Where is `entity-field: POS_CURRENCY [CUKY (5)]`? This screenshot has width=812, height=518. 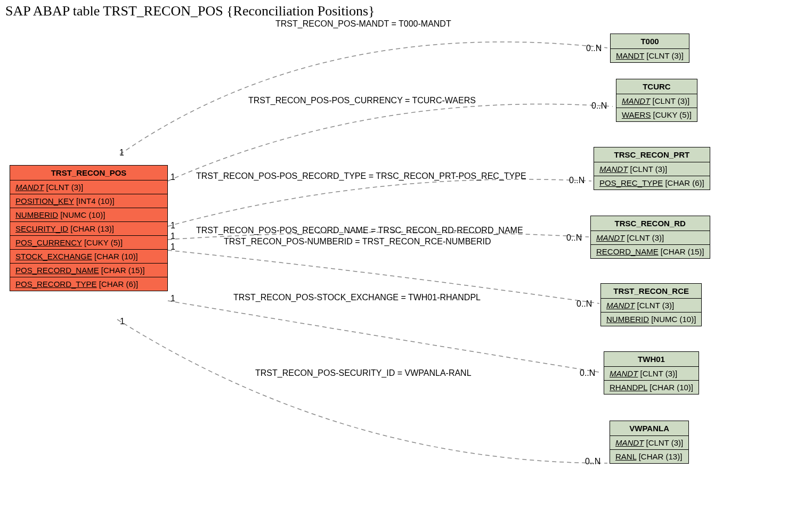
entity-field: POS_CURRENCY [CUKY (5)] is located at coordinates (88, 243).